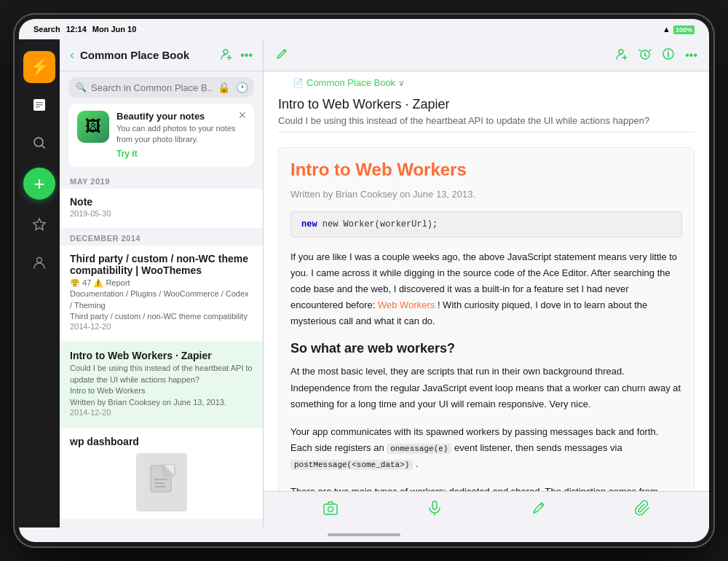 The height and width of the screenshot is (561, 728). I want to click on draw-bottom-icon, so click(539, 510).